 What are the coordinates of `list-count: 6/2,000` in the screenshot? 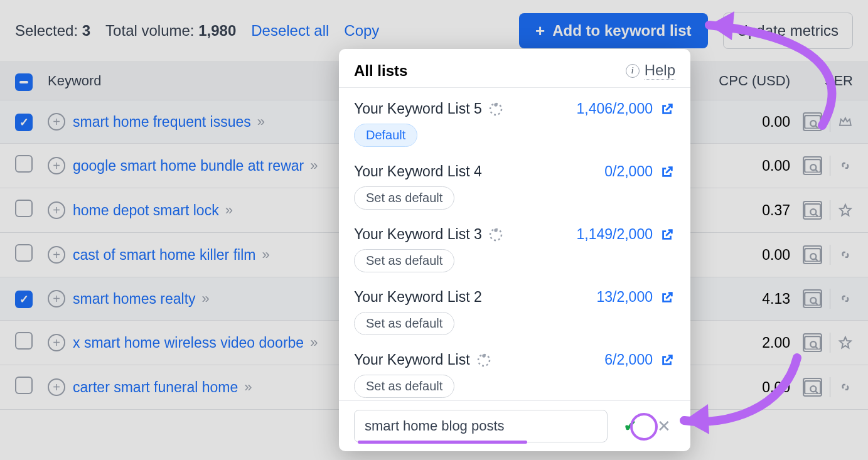 It's located at (629, 360).